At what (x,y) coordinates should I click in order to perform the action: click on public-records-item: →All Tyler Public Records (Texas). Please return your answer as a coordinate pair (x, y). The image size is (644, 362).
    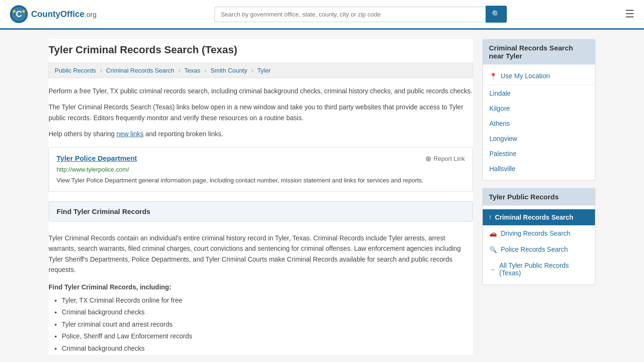
    Looking at the image, I should click on (539, 269).